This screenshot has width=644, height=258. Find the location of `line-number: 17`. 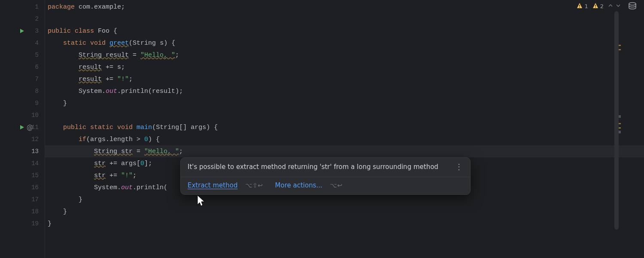

line-number: 17 is located at coordinates (22, 200).